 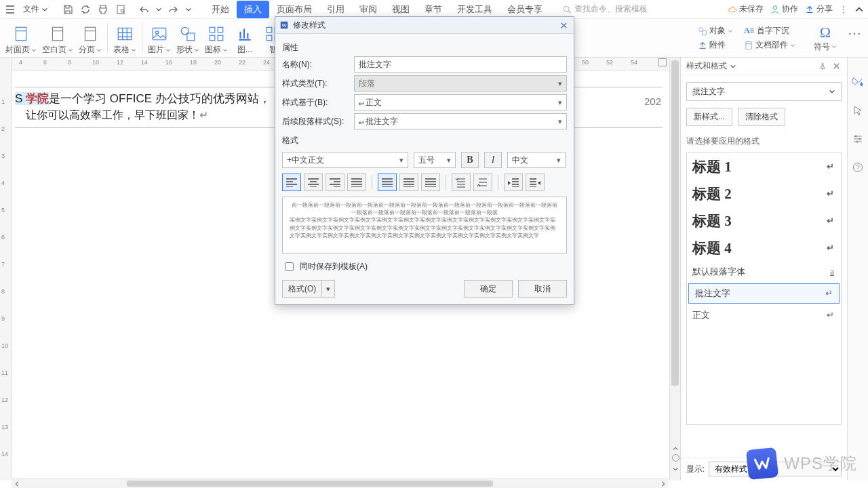 I want to click on font-size-combo: 五号▾, so click(x=435, y=160).